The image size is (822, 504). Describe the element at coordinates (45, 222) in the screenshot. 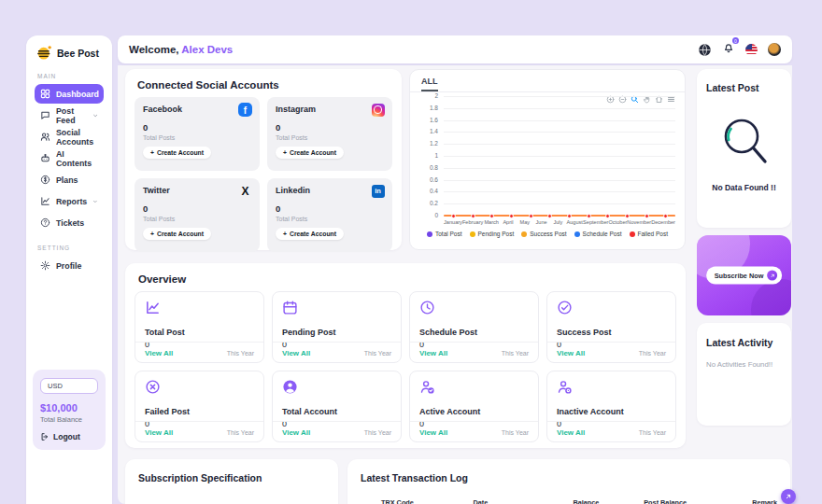

I see `tickets-icon` at that location.